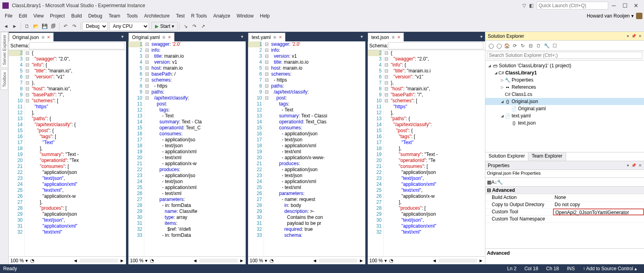  I want to click on collapse-all-icon: ⊟, so click(531, 46).